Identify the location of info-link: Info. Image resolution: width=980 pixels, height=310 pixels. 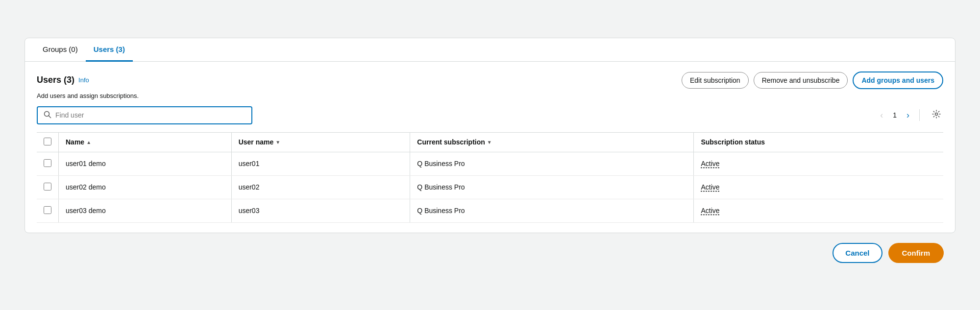
(84, 80).